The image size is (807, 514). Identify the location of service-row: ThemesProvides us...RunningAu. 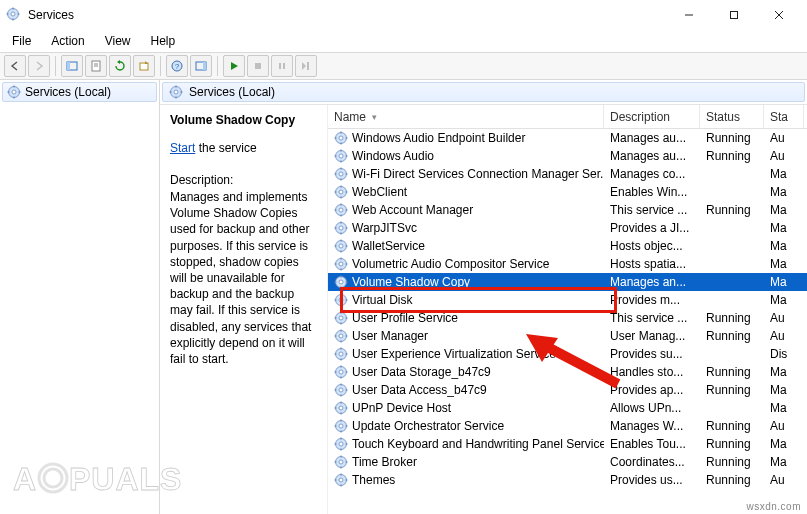
(568, 480).